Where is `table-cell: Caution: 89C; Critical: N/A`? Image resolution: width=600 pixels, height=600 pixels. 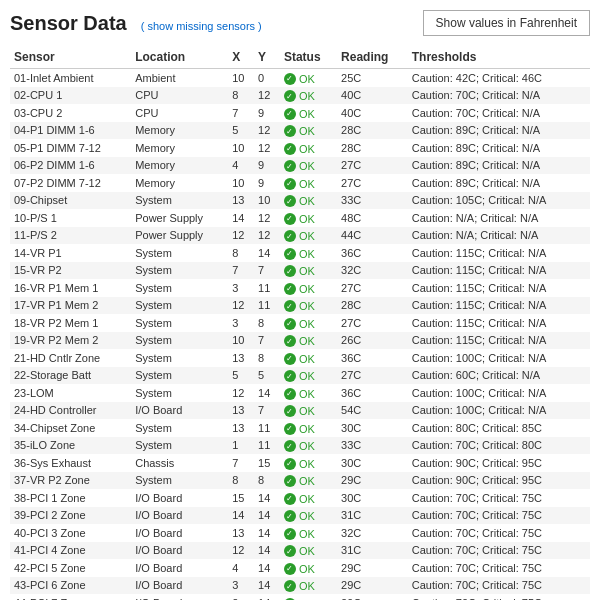
table-cell: Caution: 89C; Critical: N/A is located at coordinates (499, 166).